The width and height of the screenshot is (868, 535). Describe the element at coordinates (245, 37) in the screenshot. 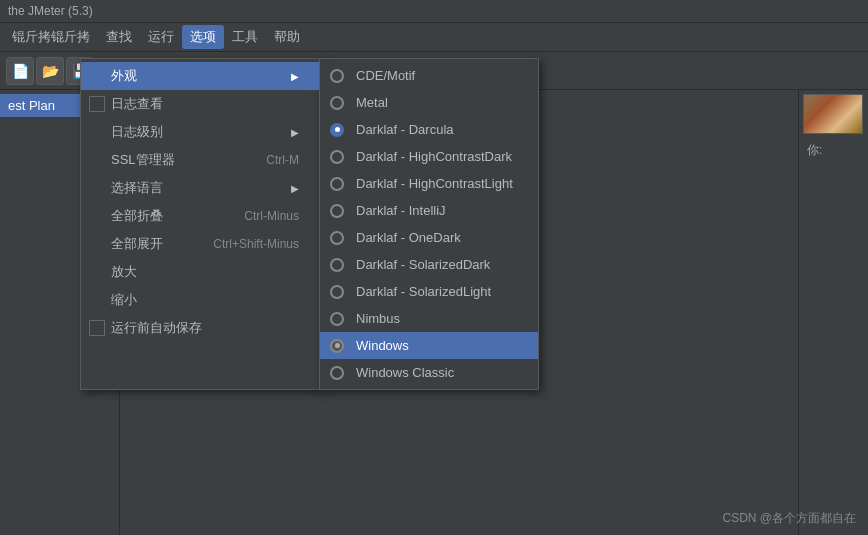

I see `menu-tools: 工具` at that location.